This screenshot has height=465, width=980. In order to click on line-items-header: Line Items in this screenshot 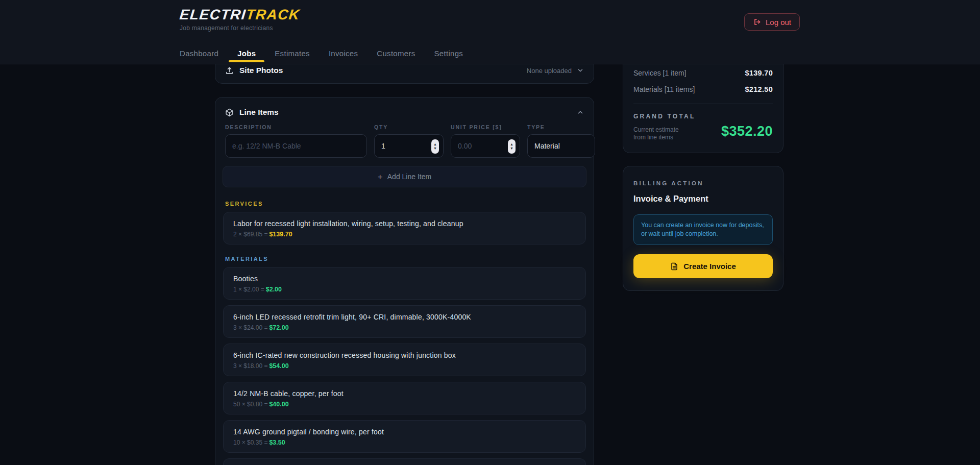, I will do `click(404, 112)`.